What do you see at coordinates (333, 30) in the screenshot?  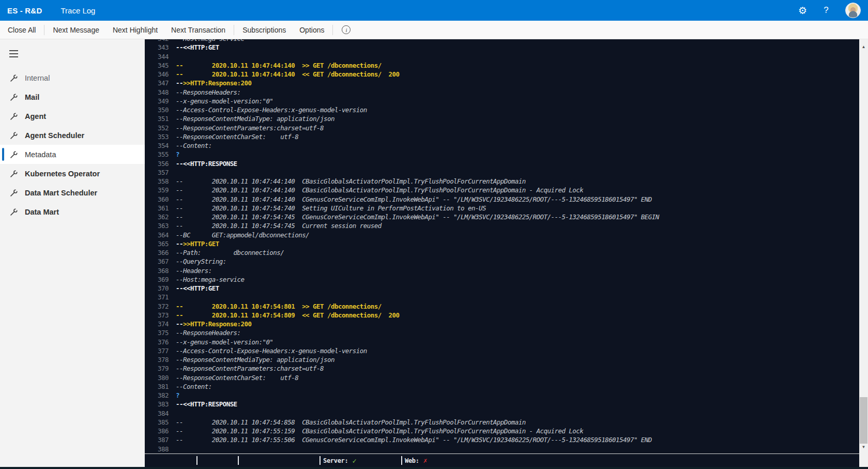 I see `toolbar-separator` at bounding box center [333, 30].